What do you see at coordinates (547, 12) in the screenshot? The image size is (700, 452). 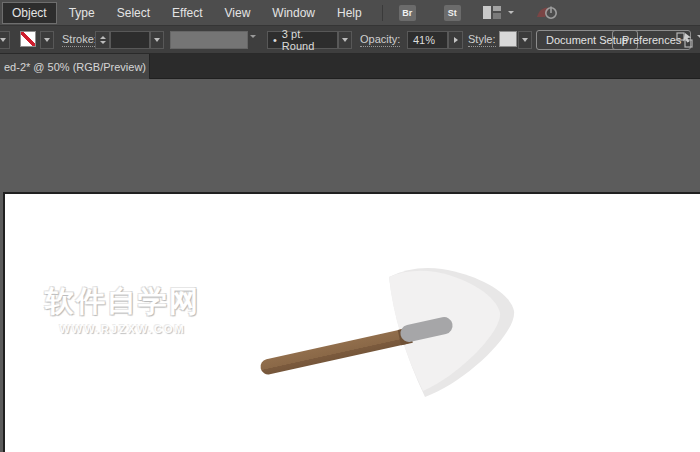 I see `gpu-performance-button` at bounding box center [547, 12].